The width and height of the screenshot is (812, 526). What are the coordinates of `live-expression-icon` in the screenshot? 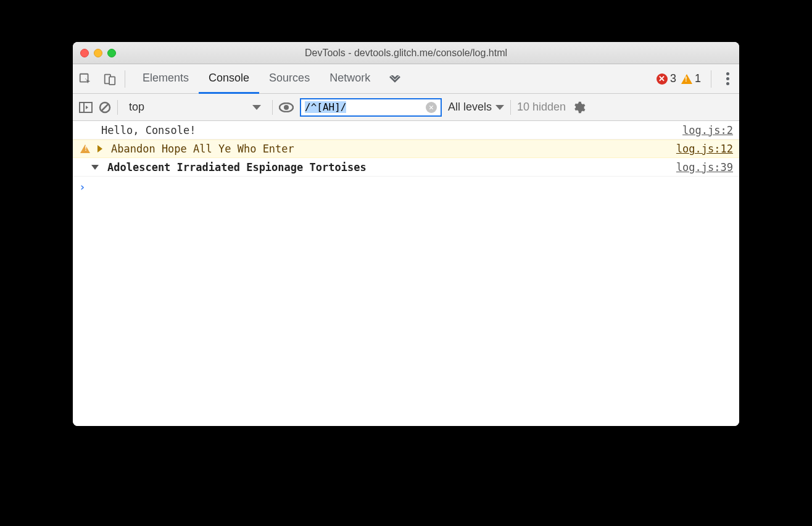 It's located at (286, 107).